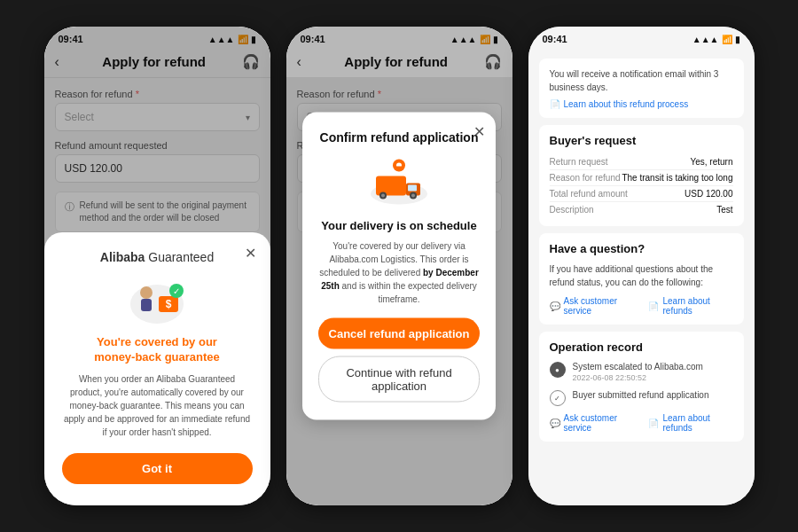 The height and width of the screenshot is (532, 798). I want to click on modal-title: Confirm refund application, so click(399, 137).